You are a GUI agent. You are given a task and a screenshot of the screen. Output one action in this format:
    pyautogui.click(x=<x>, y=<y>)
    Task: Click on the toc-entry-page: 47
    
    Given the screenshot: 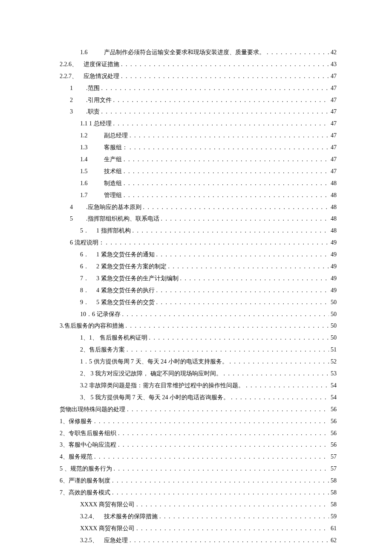 What is the action you would take?
    pyautogui.click(x=334, y=171)
    